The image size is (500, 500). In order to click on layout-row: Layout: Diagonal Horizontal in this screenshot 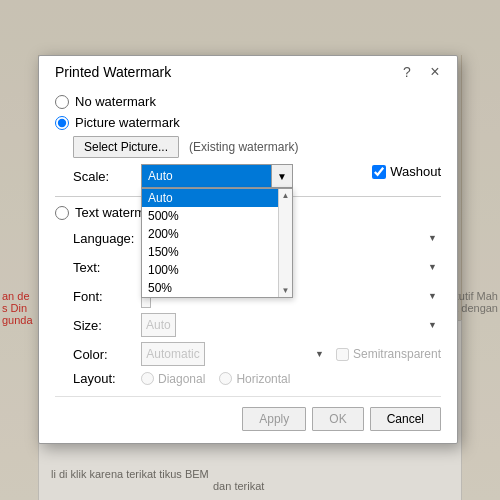, I will do `click(257, 378)`.